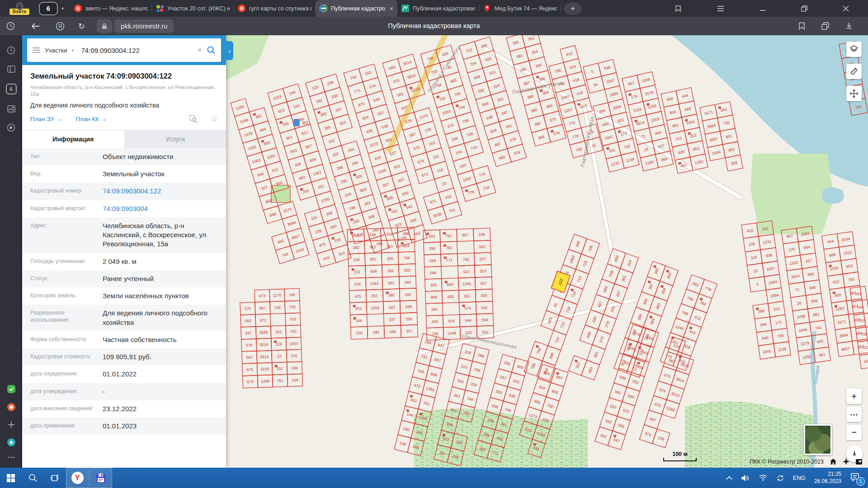 The height and width of the screenshot is (488, 868). Describe the element at coordinates (163, 318) in the screenshot. I see `info-value: Для ведения личного подсобного хозяйства` at that location.